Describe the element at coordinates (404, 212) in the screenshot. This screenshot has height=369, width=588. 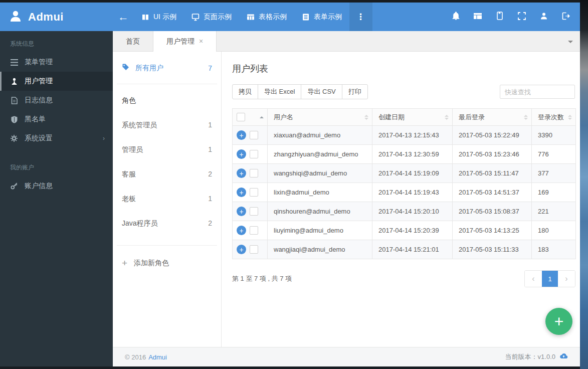
I see `table-row: + qinshouren@admui_demo 2017-04-14 15:20…` at that location.